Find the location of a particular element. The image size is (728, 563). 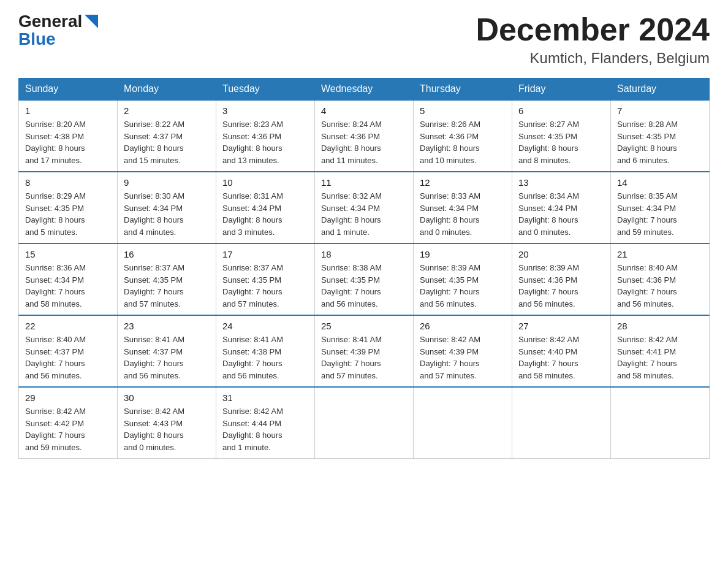

day-cell: 14Sunrise: 8:35 AMSunset: 4:34 PMDayligh… is located at coordinates (661, 207).